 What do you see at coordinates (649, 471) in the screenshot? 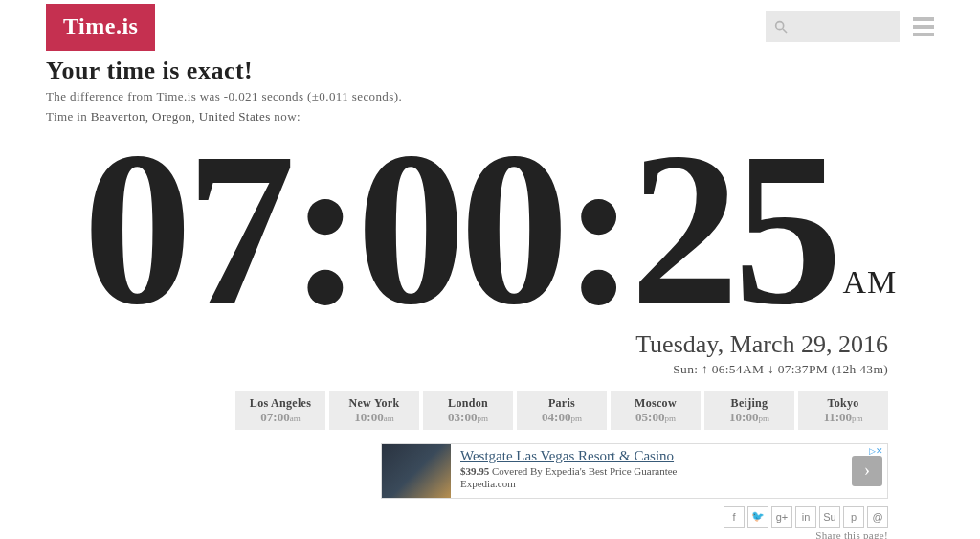
I see `ad-subtitle: $39.95 Covered By Expedia's Best Price G…` at bounding box center [649, 471].